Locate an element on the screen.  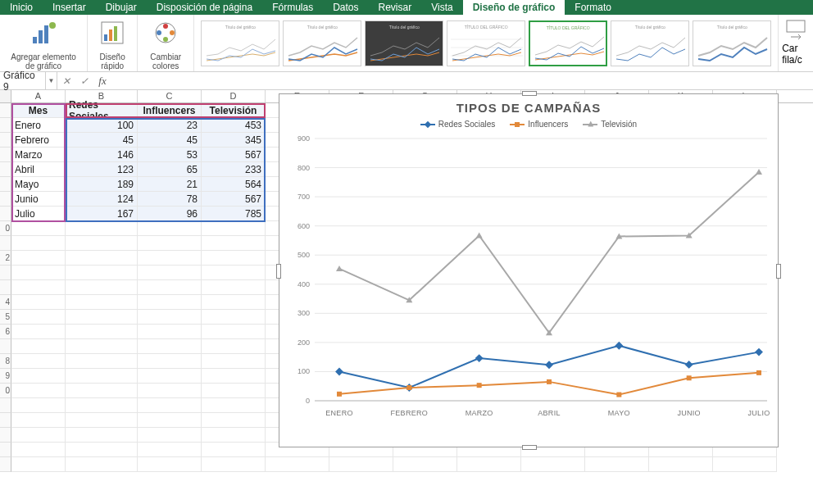
cell: 21 is located at coordinates (170, 184).